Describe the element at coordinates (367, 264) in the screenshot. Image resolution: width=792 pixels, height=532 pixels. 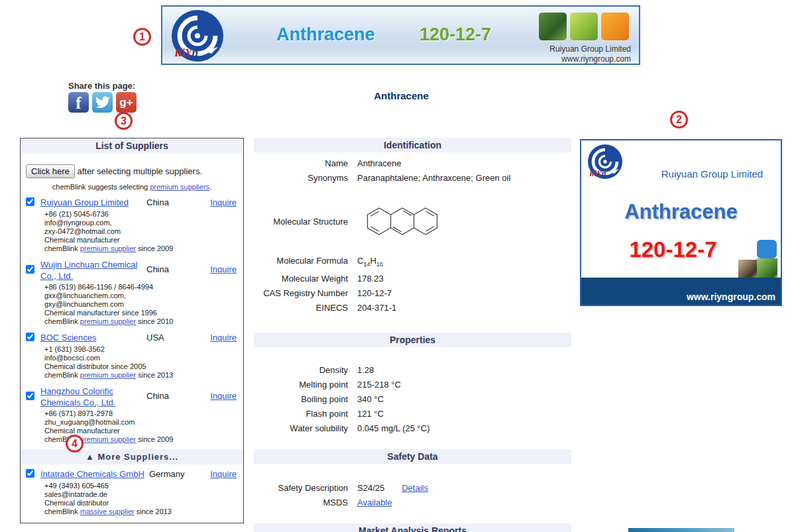
I see `formula-c-sub: 14` at that location.